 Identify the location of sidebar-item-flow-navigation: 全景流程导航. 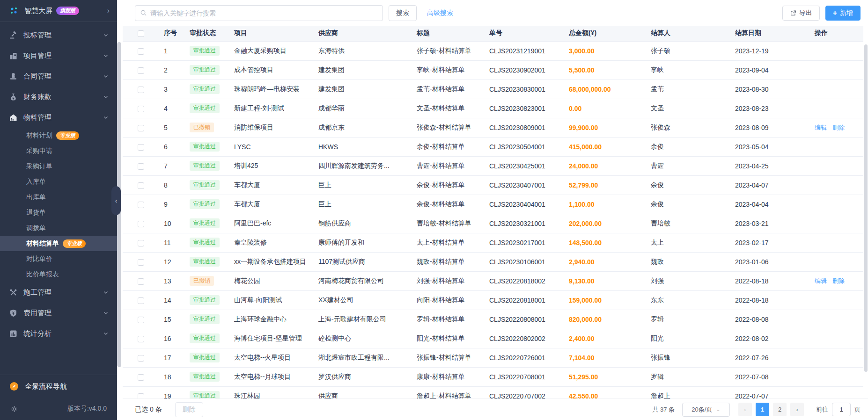
(59, 386).